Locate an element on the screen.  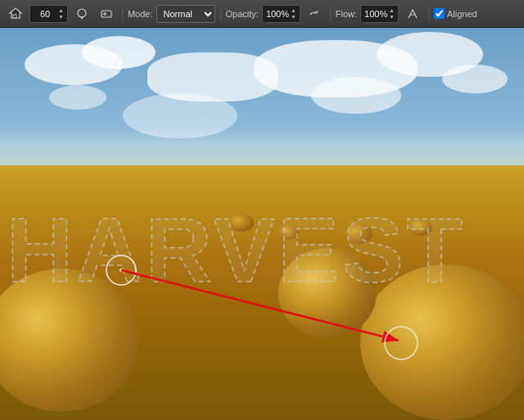
toggle-button is located at coordinates (106, 14).